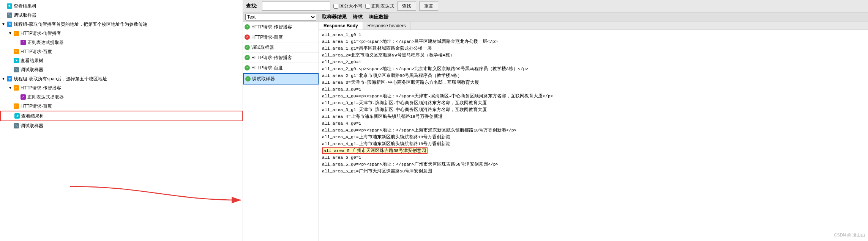  I want to click on response-body-tab: Response Body, so click(341, 26).